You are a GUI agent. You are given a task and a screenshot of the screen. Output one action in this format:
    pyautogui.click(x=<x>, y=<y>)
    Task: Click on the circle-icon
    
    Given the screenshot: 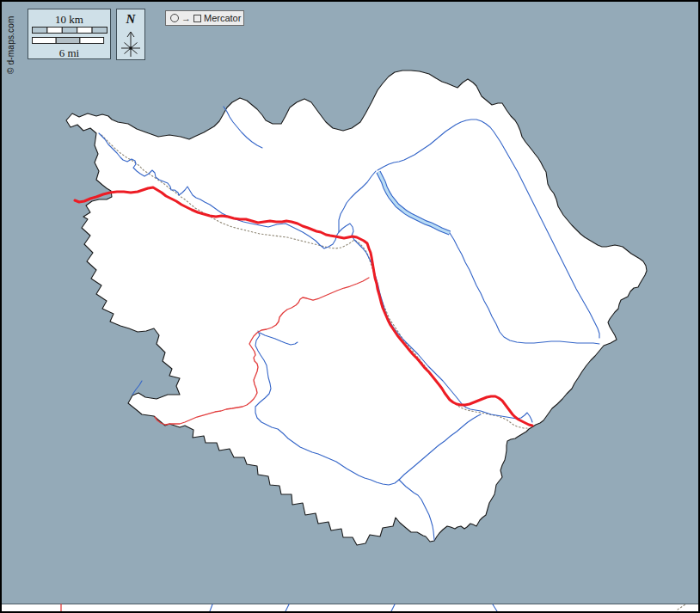 What is the action you would take?
    pyautogui.click(x=175, y=18)
    